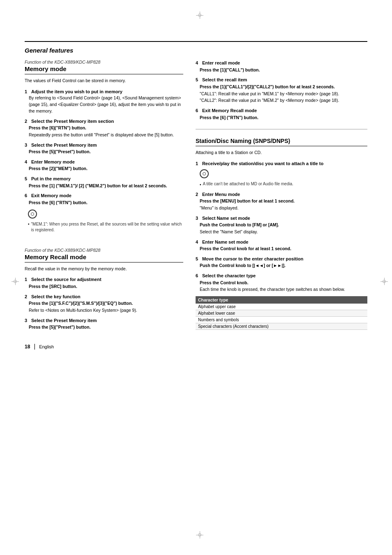 Image resolution: width=392 pixels, height=555 pixels. I want to click on recall-step-1: 1 Select the source for adjustment Press…, so click(104, 283).